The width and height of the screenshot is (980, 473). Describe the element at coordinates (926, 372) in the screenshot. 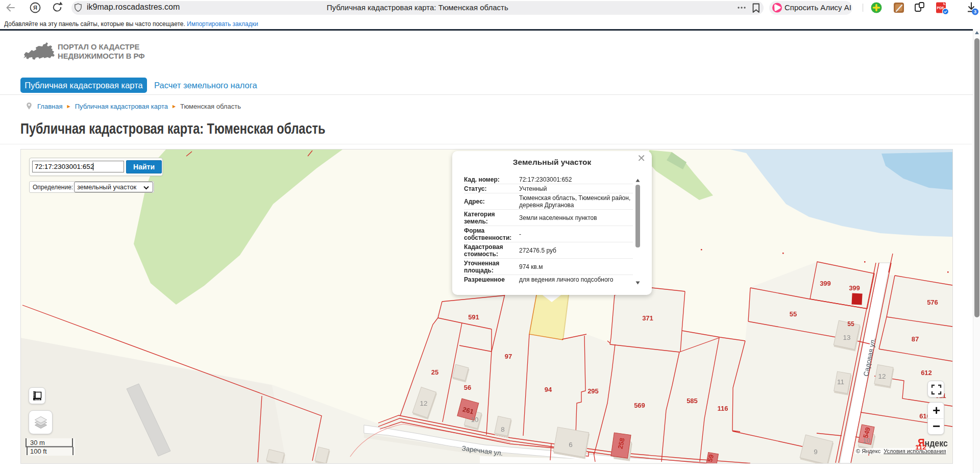

I see `svg-text: 612` at that location.